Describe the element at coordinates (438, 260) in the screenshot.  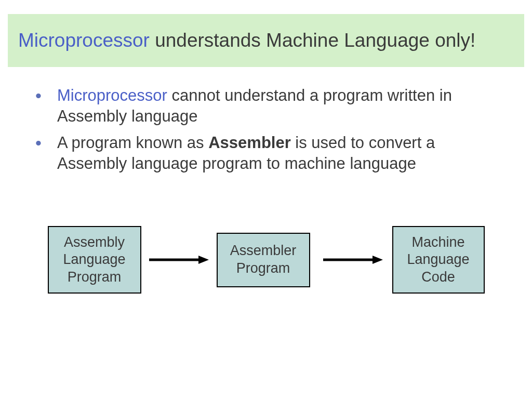
I see `diagram-box-machine-code: Machine Language Code` at that location.